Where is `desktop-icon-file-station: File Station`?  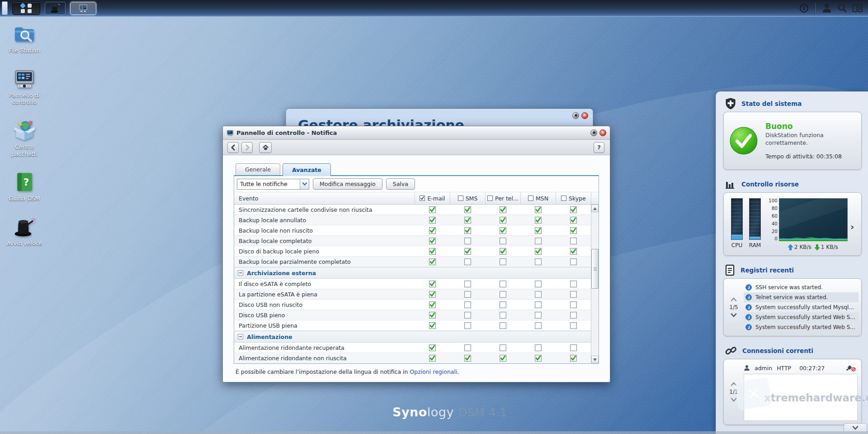 desktop-icon-file-station: File Station is located at coordinates (24, 38).